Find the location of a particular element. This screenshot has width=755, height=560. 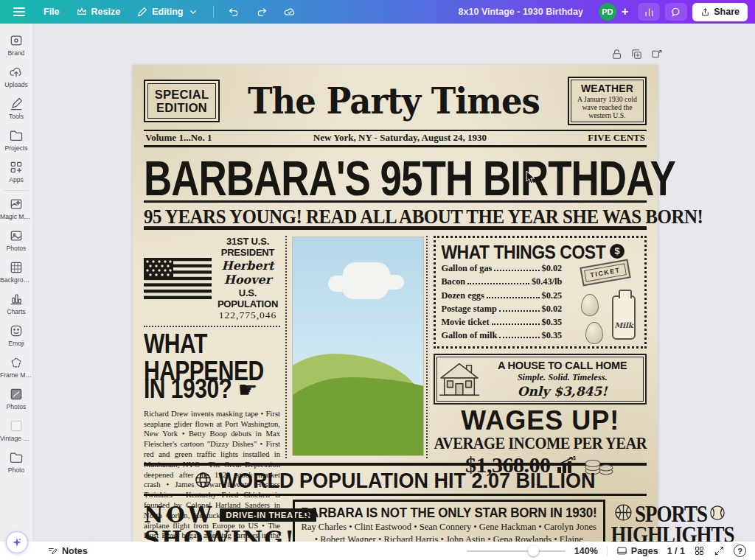

movies-section: NOW DRIVE-IN THEATER SHOWING! THE YEAR'S… is located at coordinates (218, 520).